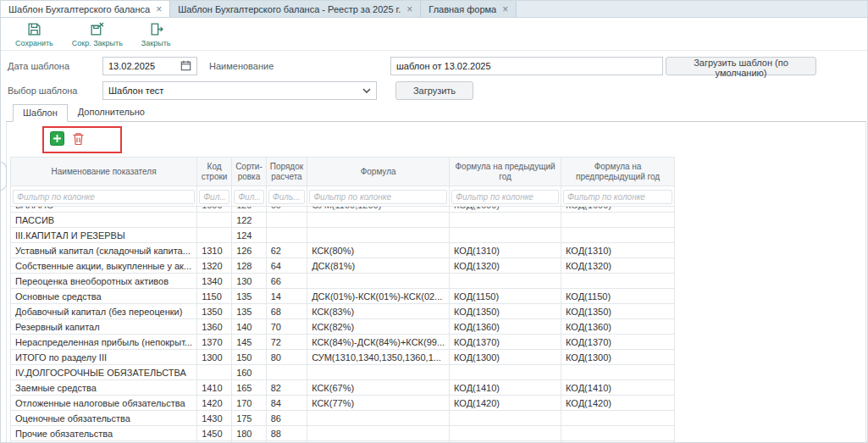 This screenshot has width=868, height=443. Describe the element at coordinates (343, 312) in the screenshot. I see `table-row: Добавочный капитал (без переоценки)13501…` at that location.